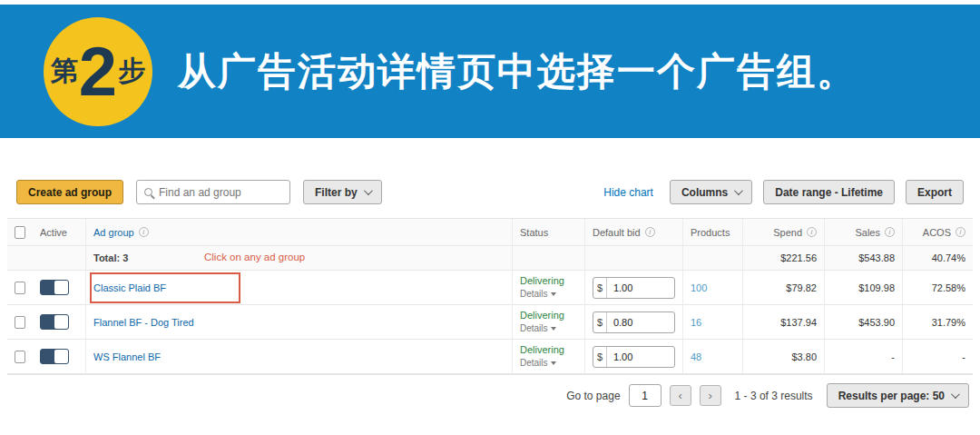 The image size is (980, 435). Describe the element at coordinates (783, 321) in the screenshot. I see `spend-value: $137.94` at that location.